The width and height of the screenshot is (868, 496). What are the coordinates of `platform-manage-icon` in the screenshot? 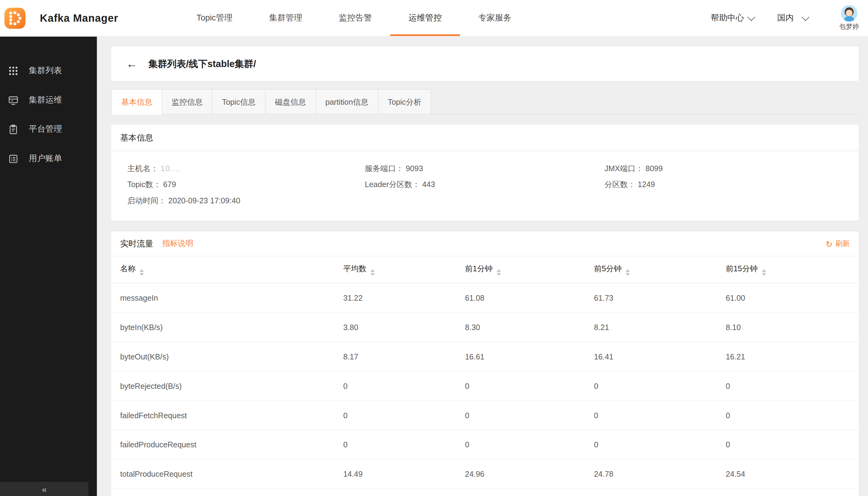 It's located at (13, 129).